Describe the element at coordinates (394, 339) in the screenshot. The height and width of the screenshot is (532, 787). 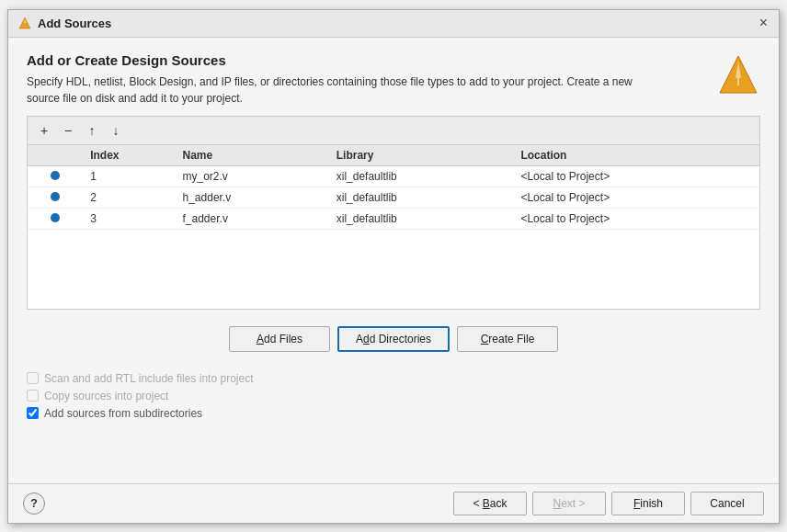
I see `action-buttons-row: Add Files Add Directories Create File` at that location.